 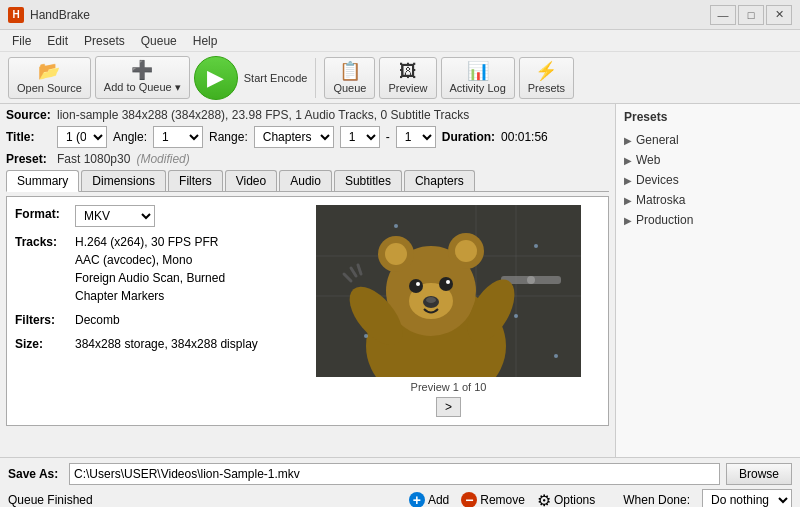 What do you see at coordinates (448, 407) in the screenshot?
I see `preview-next-button: >` at bounding box center [448, 407].